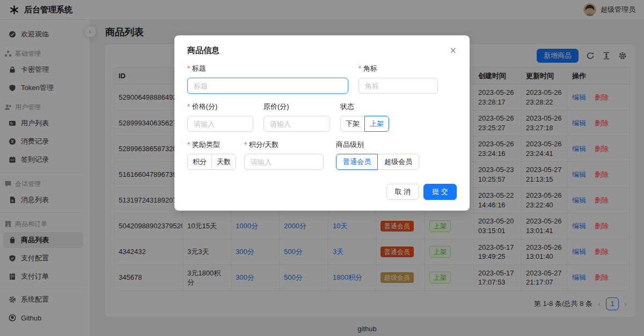 This screenshot has height=336, width=644. What do you see at coordinates (377, 124) in the screenshot?
I see `status-option-on: 上架` at bounding box center [377, 124].